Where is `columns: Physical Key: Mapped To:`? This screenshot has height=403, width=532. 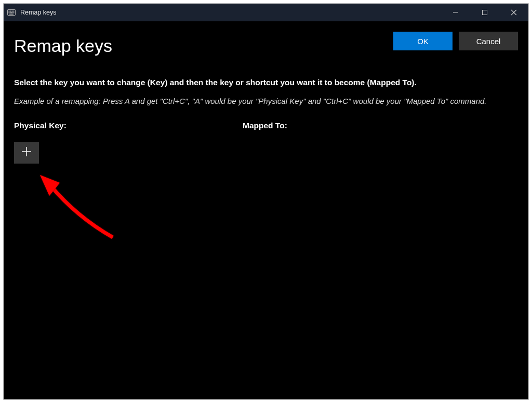
columns: Physical Key: Mapped To: is located at coordinates (266, 142).